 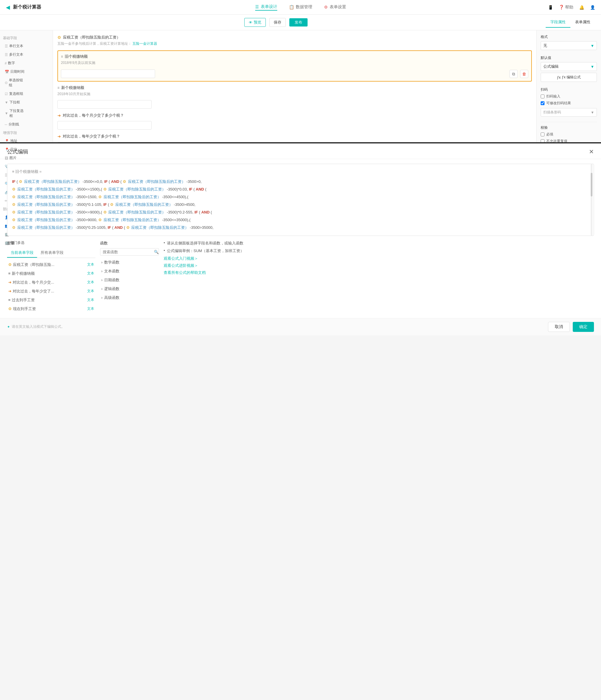 I want to click on field-type-5: 文本, so click(x=90, y=309).